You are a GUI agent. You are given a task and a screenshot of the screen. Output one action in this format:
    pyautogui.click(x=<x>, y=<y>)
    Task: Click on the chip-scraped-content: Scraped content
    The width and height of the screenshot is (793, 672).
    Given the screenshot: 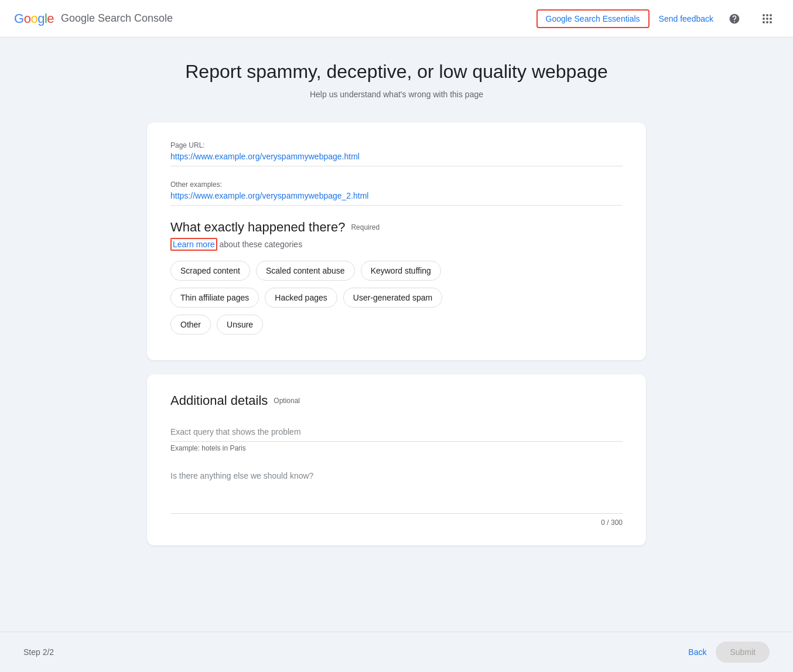 What is the action you would take?
    pyautogui.click(x=210, y=271)
    